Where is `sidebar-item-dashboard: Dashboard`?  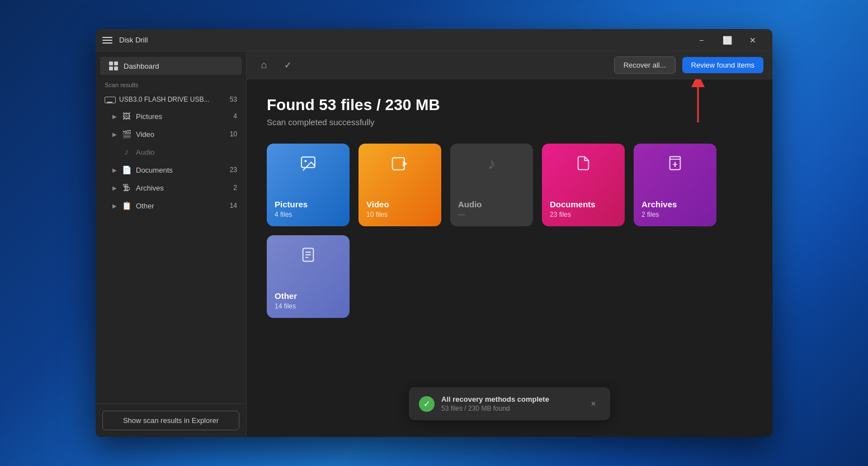
sidebar-item-dashboard: Dashboard is located at coordinates (171, 66).